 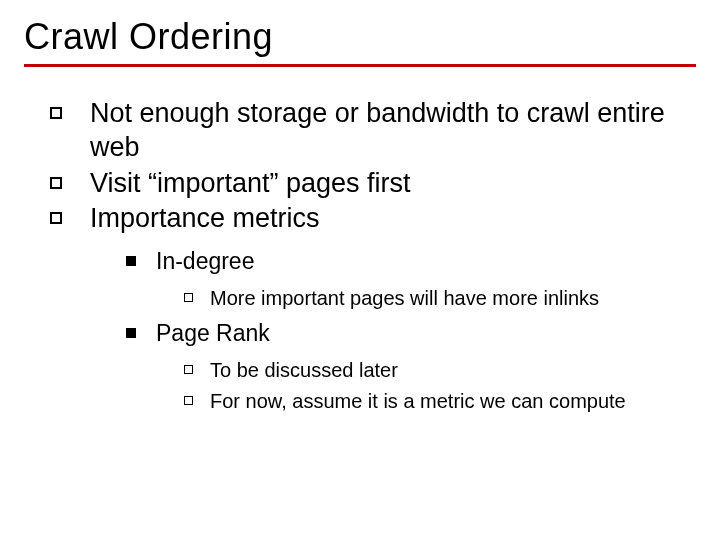 I want to click on bullet-l3-item: More important pages will have more inli…, so click(x=433, y=298).